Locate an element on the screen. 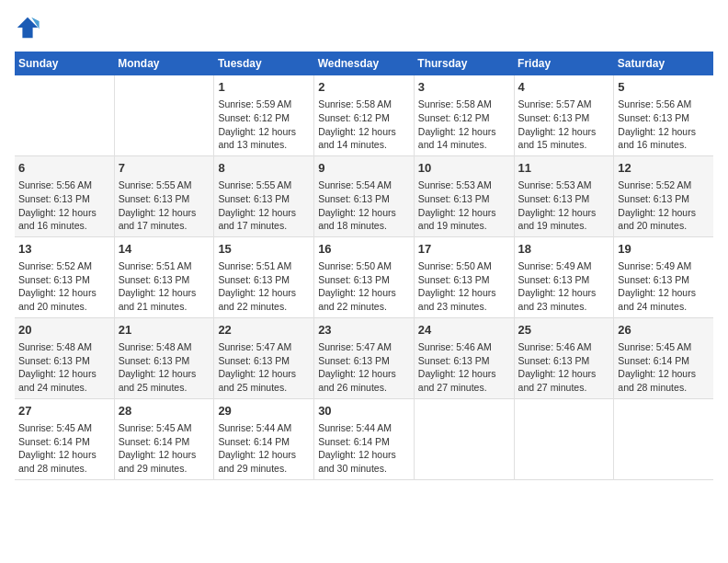 The height and width of the screenshot is (563, 728). calendar-cell: 18Sunrise: 5:49 AM Sunset: 6:13 PM Dayli… is located at coordinates (564, 277).